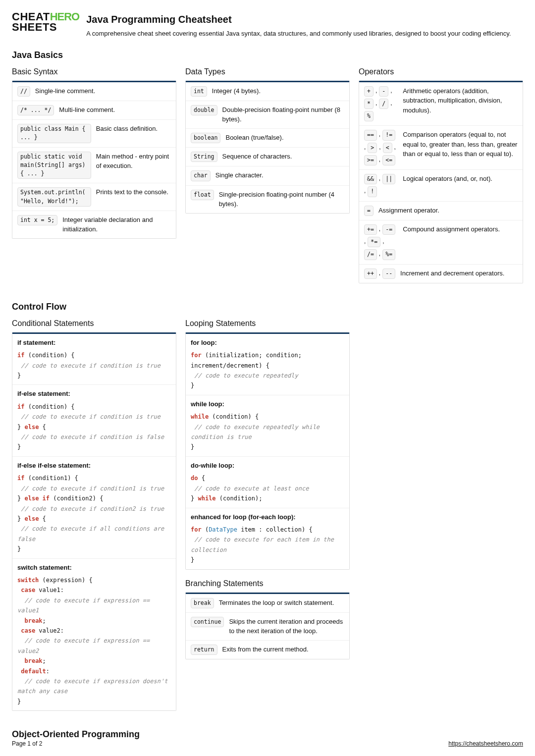  Describe the element at coordinates (441, 243) in the screenshot. I see `table-row: += , -= , *= , /= , %=Compound assignmen…` at that location.